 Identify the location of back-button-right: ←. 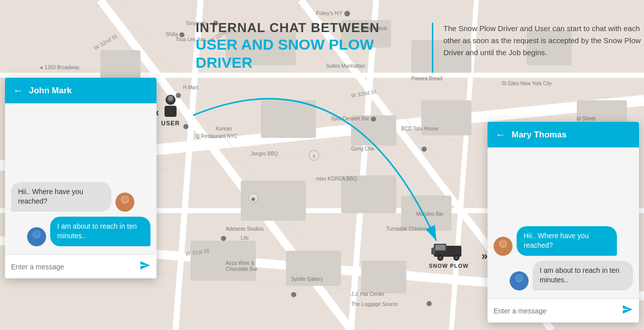
(501, 134).